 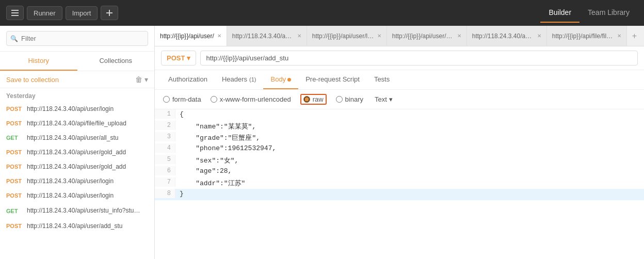 What do you see at coordinates (77, 123) in the screenshot?
I see `history-item: POST http://118.24.3.40/api/file/file_up…` at bounding box center [77, 123].